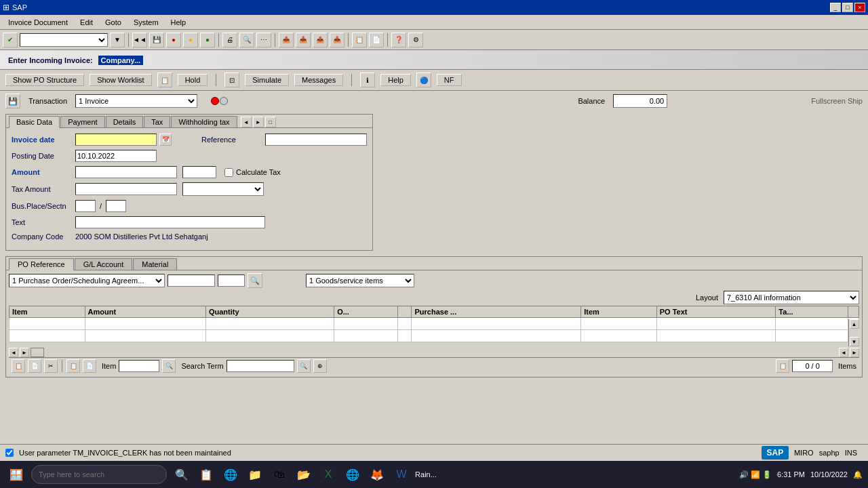 The width and height of the screenshot is (868, 488). I want to click on transaction-select: 1 Invoice, so click(136, 101).